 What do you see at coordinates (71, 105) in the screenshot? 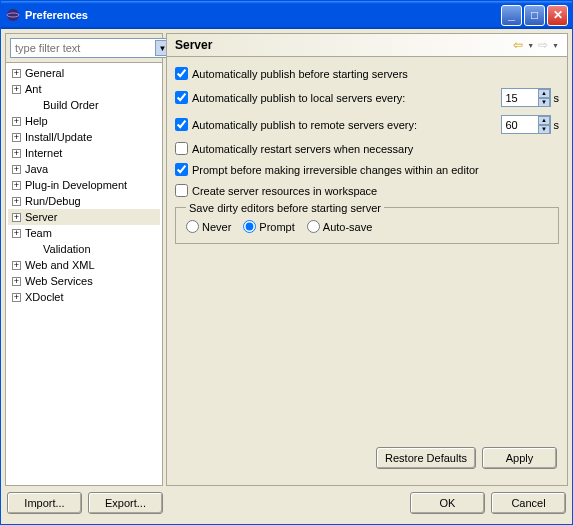
I see `tree-item-label: Build Order` at bounding box center [71, 105].